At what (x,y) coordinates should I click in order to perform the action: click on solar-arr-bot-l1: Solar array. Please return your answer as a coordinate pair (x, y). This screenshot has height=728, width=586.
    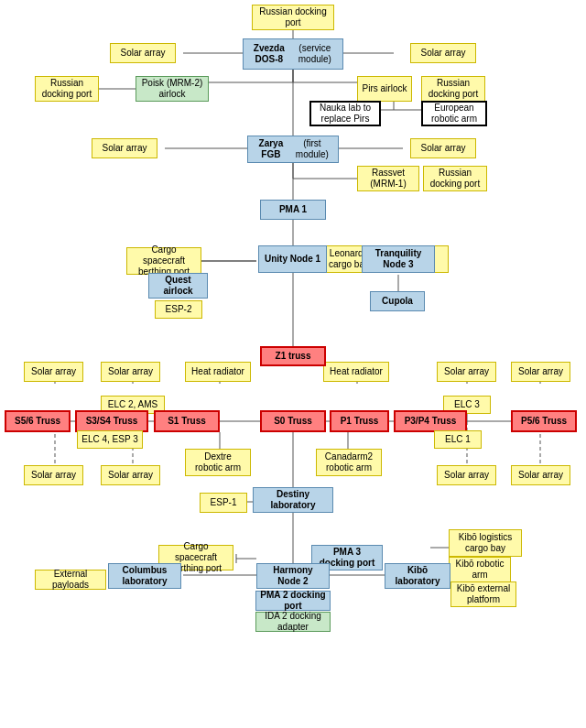
    Looking at the image, I should click on (53, 475).